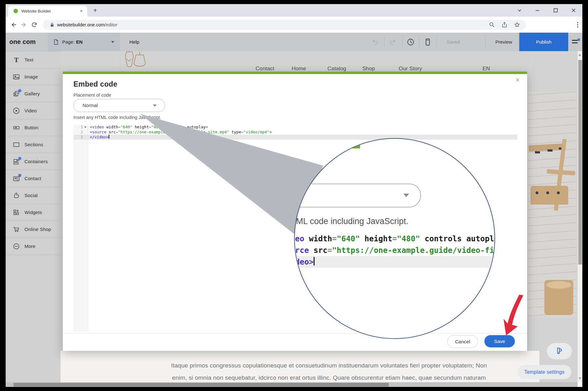 Image resolution: width=588 pixels, height=391 pixels. I want to click on template-guide-left, so click(120, 62).